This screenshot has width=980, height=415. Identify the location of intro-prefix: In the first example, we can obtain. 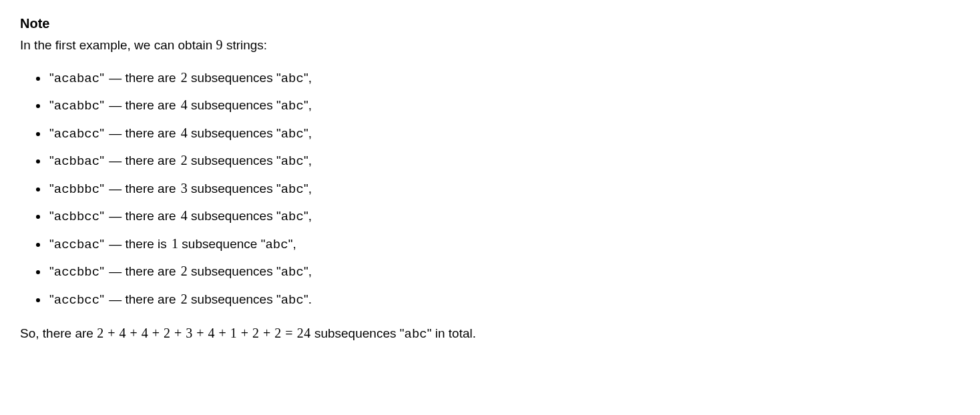
(118, 45).